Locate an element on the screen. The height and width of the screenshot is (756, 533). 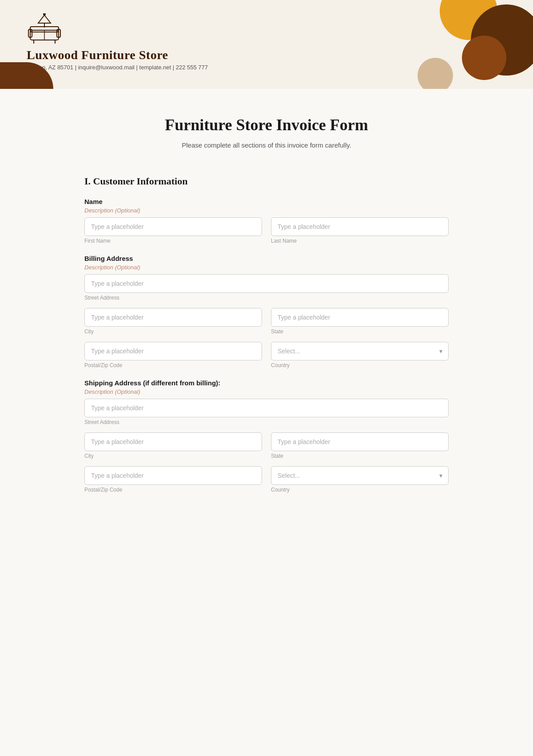
page-header: Luxwood Furniture Store Tucson, AZ 85701… is located at coordinates (266, 44).